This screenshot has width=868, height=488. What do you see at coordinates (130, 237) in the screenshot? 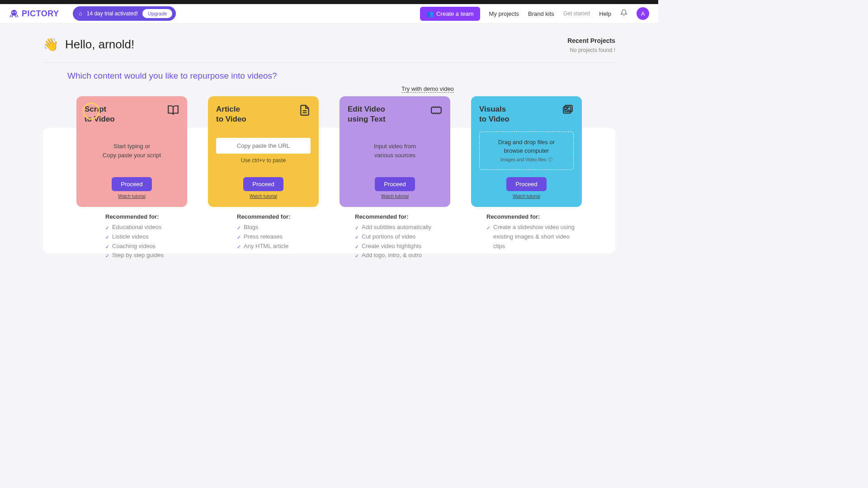
I see `rec-text: Listicle videos` at bounding box center [130, 237].